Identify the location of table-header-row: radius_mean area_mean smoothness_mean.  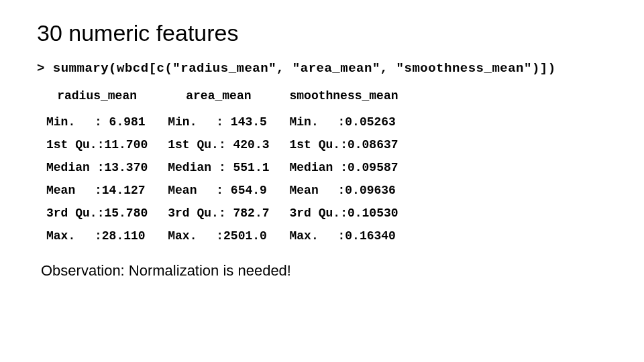
(232, 98).